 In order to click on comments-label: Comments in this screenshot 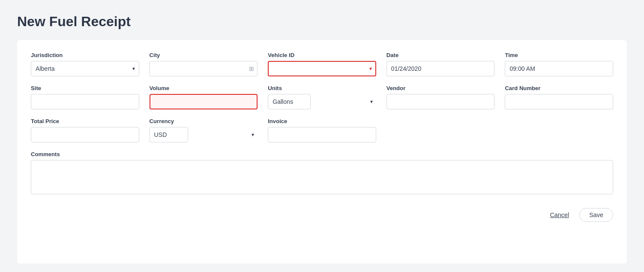, I will do `click(322, 154)`.